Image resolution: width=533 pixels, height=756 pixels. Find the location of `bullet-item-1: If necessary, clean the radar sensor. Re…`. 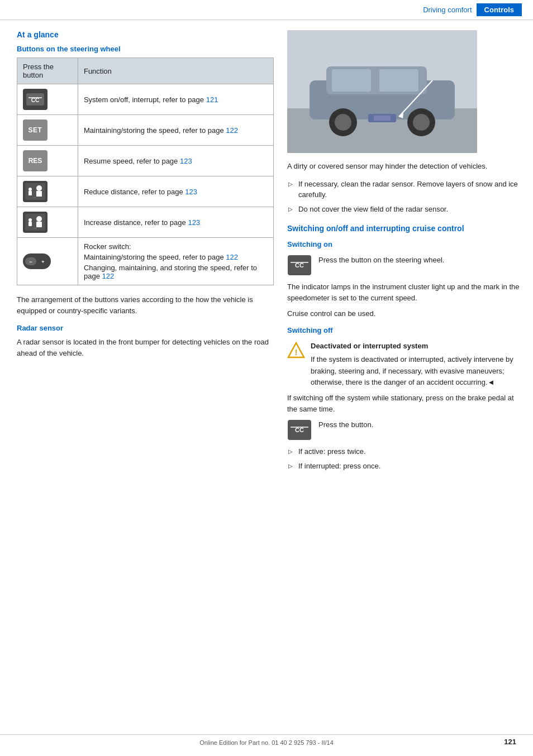

bullet-item-1: If necessary, clean the radar sensor. Re… is located at coordinates (404, 190).